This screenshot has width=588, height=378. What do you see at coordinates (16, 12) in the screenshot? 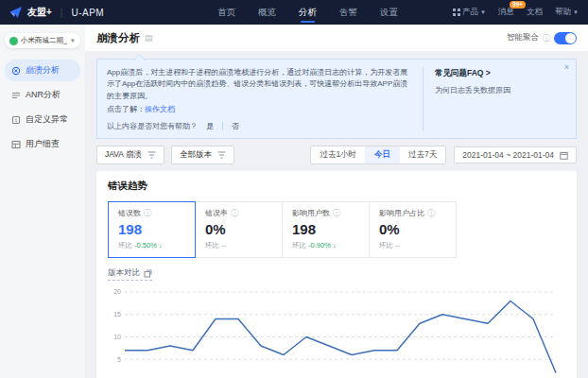
I see `umeng-logo-icon` at bounding box center [16, 12].